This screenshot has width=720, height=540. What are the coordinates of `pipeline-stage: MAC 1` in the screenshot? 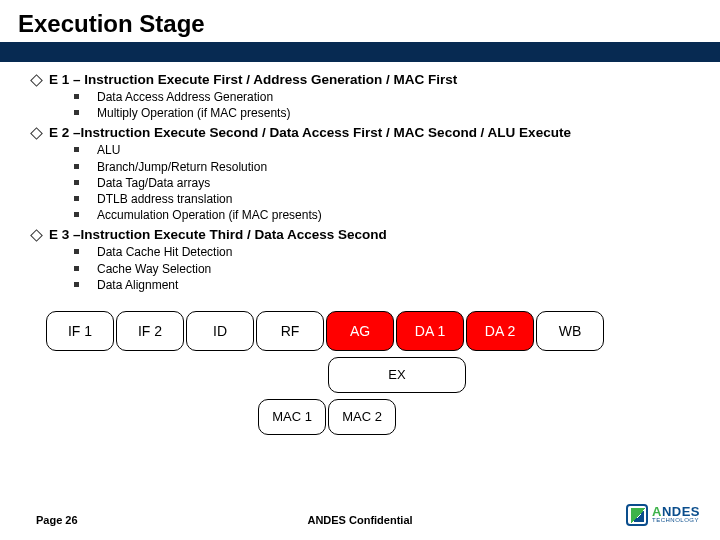 It's located at (292, 417).